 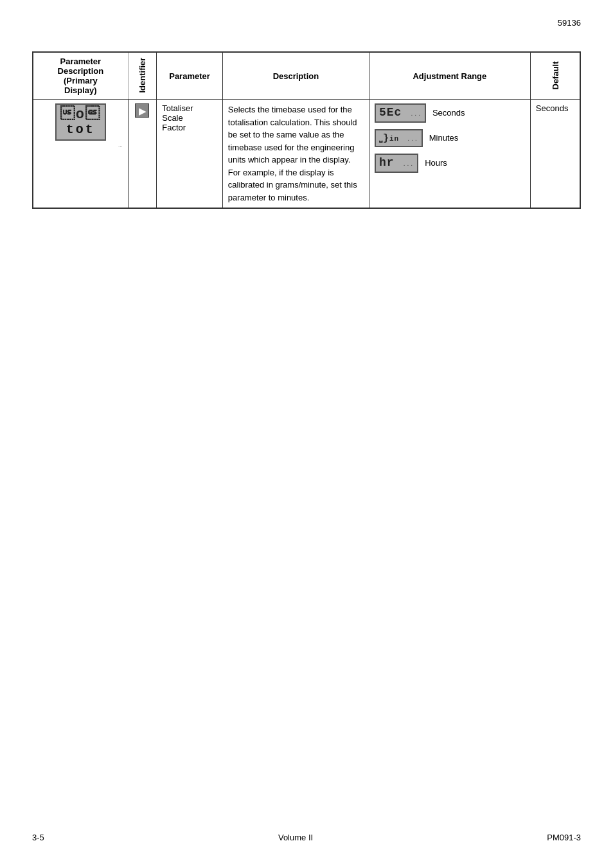 What do you see at coordinates (39, 838) in the screenshot?
I see `footer-left: 3-5` at bounding box center [39, 838].